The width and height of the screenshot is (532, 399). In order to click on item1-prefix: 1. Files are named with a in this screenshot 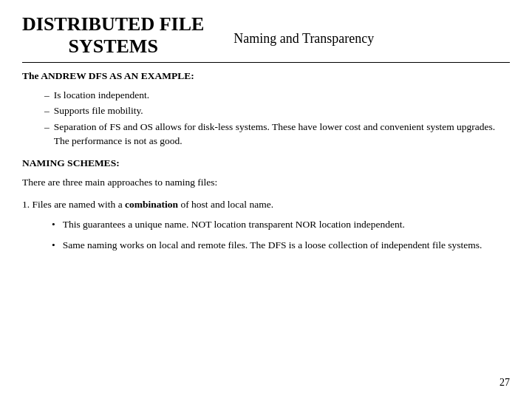, I will do `click(74, 204)`.